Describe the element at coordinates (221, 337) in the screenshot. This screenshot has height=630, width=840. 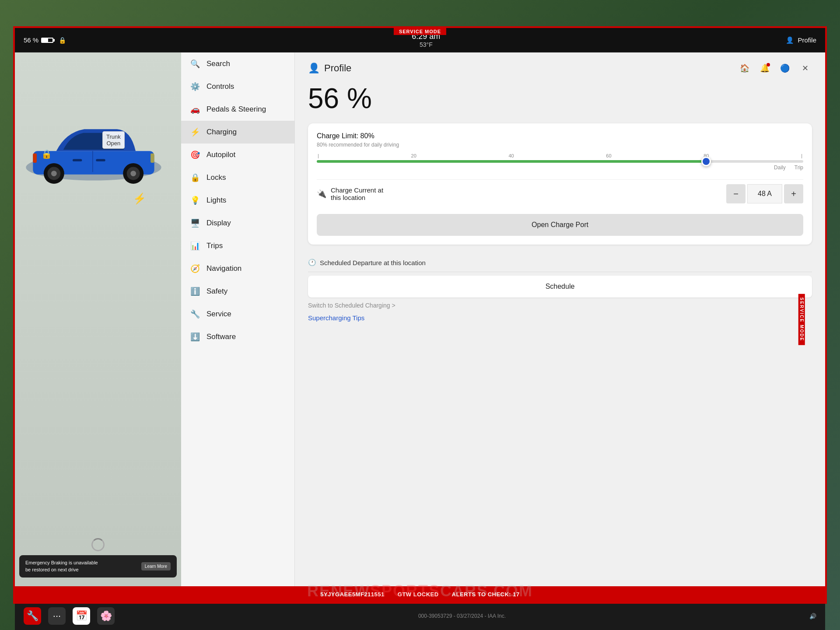
I see `menu-software-label: Software` at that location.